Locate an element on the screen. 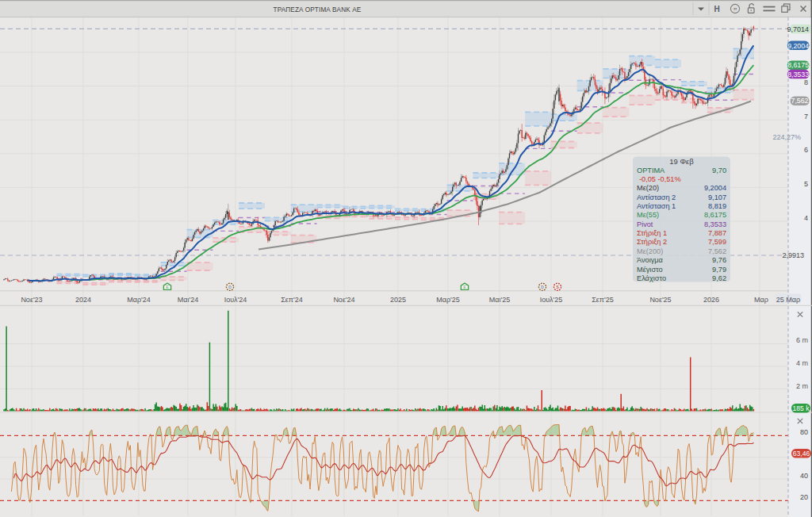  svg-text: 2026 is located at coordinates (711, 300).